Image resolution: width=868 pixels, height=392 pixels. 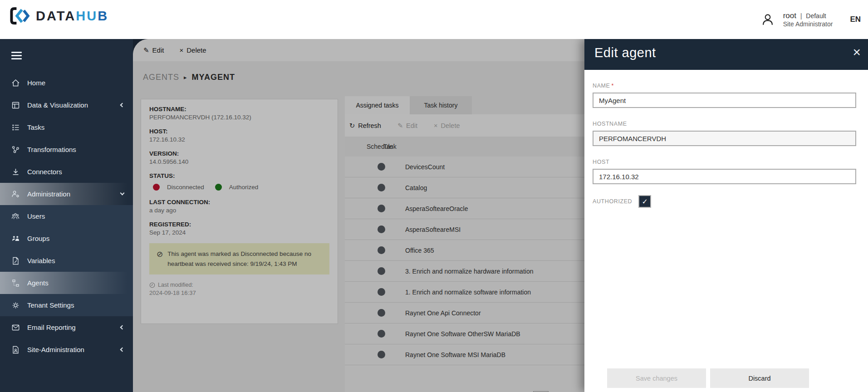 What do you see at coordinates (240, 259) in the screenshot?
I see `disconnected-warning: ⊘ This agent was marked as Disconnected …` at bounding box center [240, 259].